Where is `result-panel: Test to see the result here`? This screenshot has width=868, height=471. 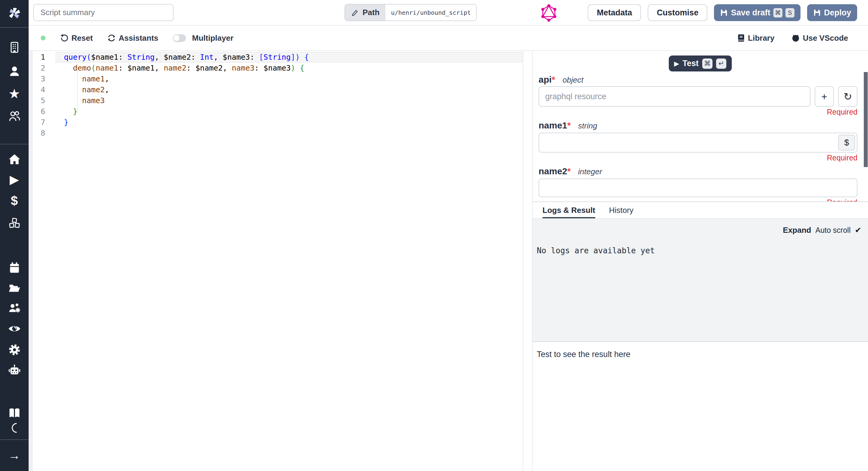 result-panel: Test to see the result here is located at coordinates (700, 407).